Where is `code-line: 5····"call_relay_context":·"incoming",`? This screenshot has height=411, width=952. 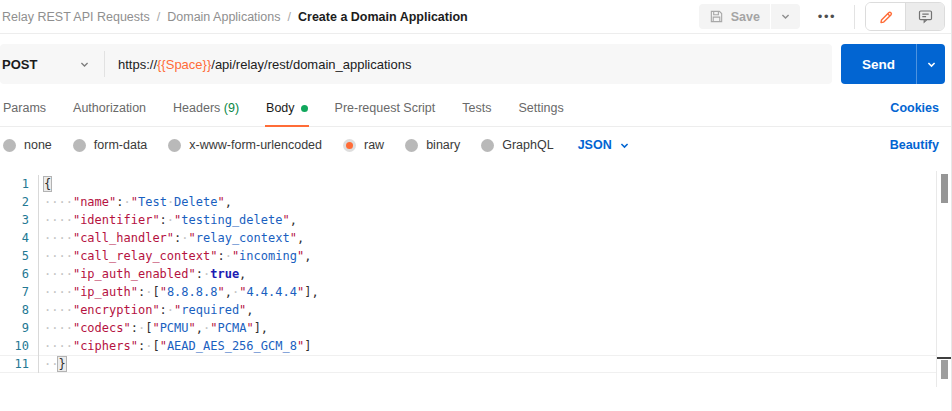
code-line: 5····"call_relay_context":·"incoming", is located at coordinates (476, 256).